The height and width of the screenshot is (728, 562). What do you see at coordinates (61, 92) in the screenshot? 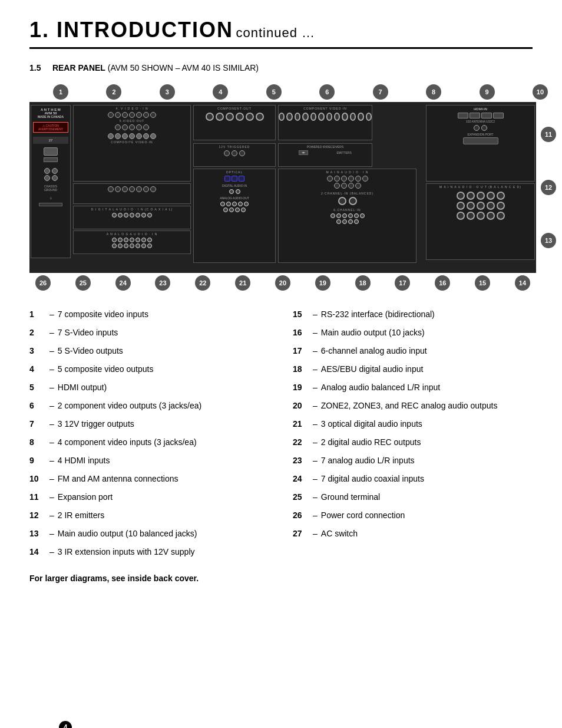
I see `badge-1: 1` at bounding box center [61, 92].